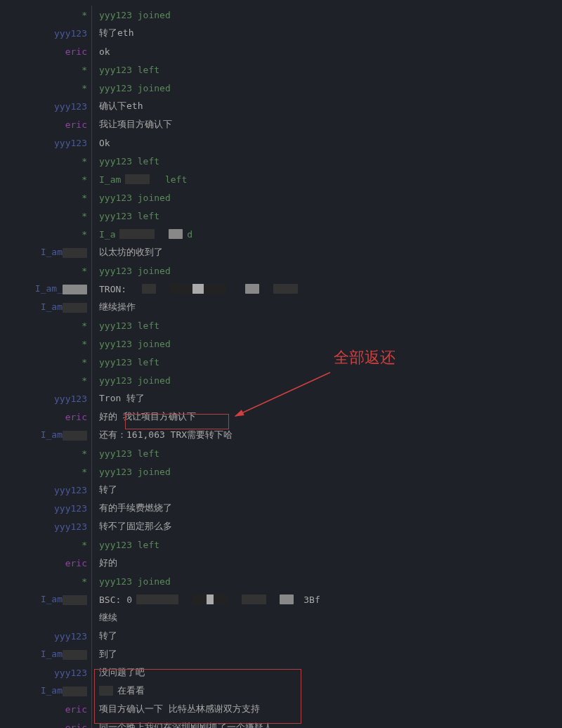  Describe the element at coordinates (142, 235) in the screenshot. I see `chat-message: I_a d` at that location.